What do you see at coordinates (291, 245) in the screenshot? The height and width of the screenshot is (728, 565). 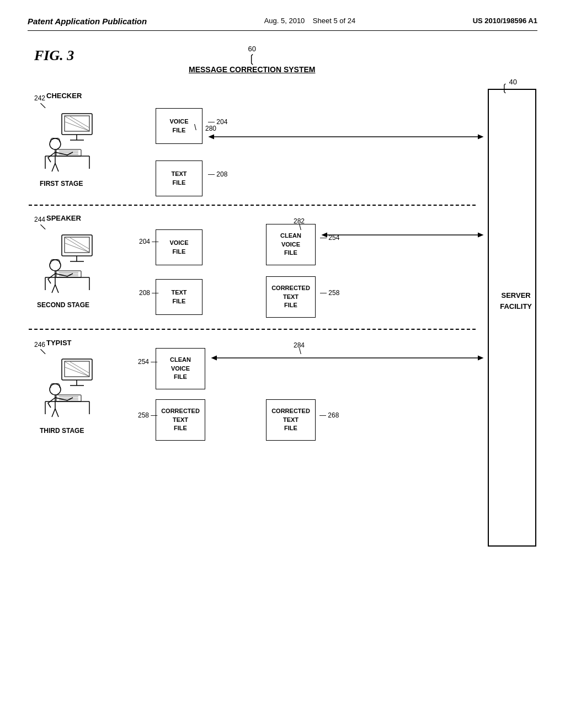 I see `clean-voice-file: CLEAN VOICE FILE` at bounding box center [291, 245].